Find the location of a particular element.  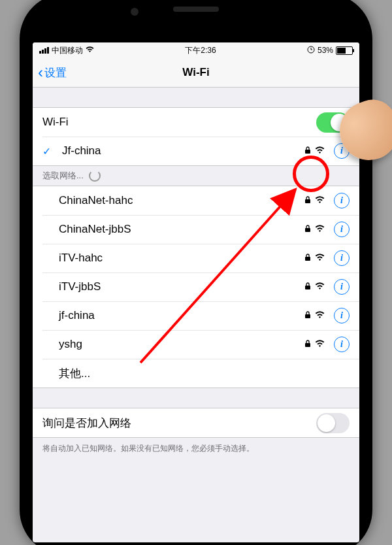

back-button: ‹ 设置 is located at coordinates (50, 73).